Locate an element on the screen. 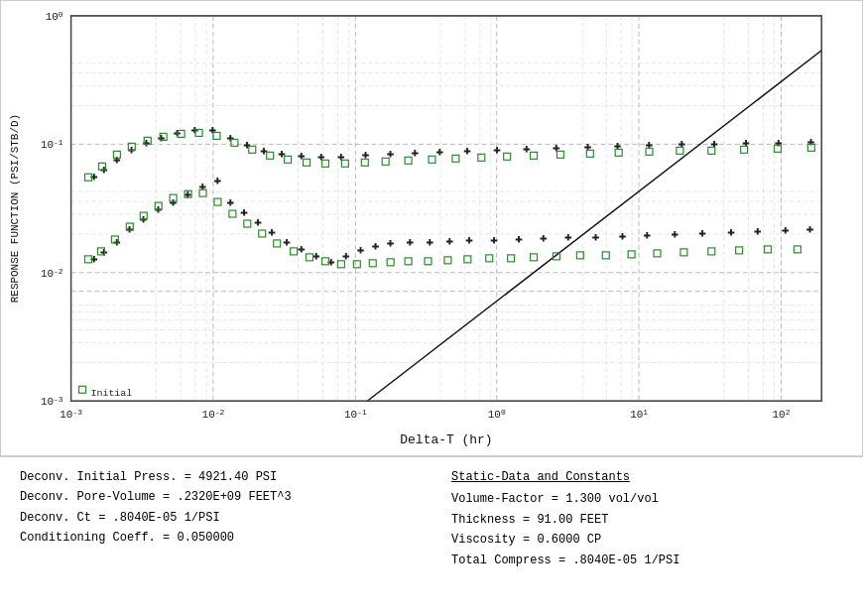 This screenshot has height=616, width=863. info-right: Static-Data and Constants Volume-Factor … is located at coordinates (647, 537).